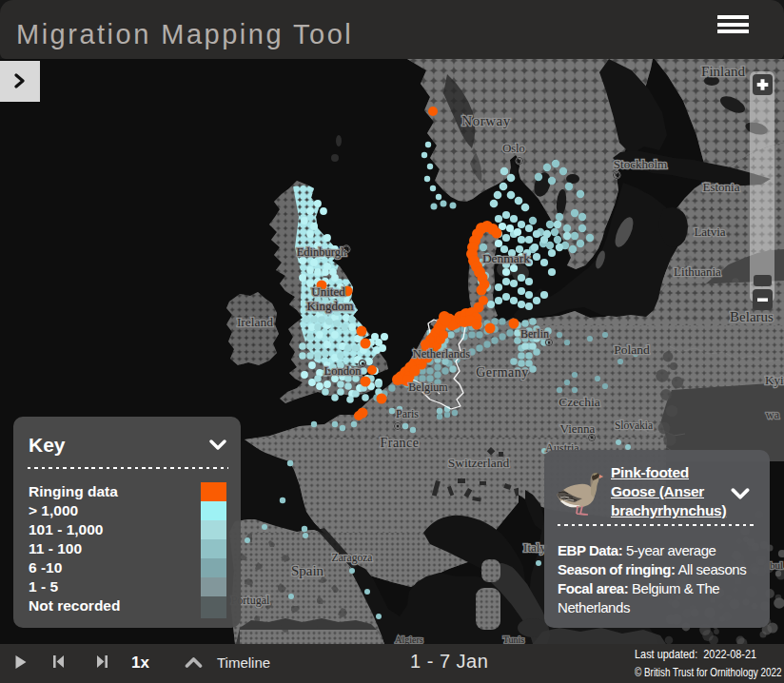  What do you see at coordinates (441, 354) in the screenshot?
I see `svg-text: Netherlands` at bounding box center [441, 354].